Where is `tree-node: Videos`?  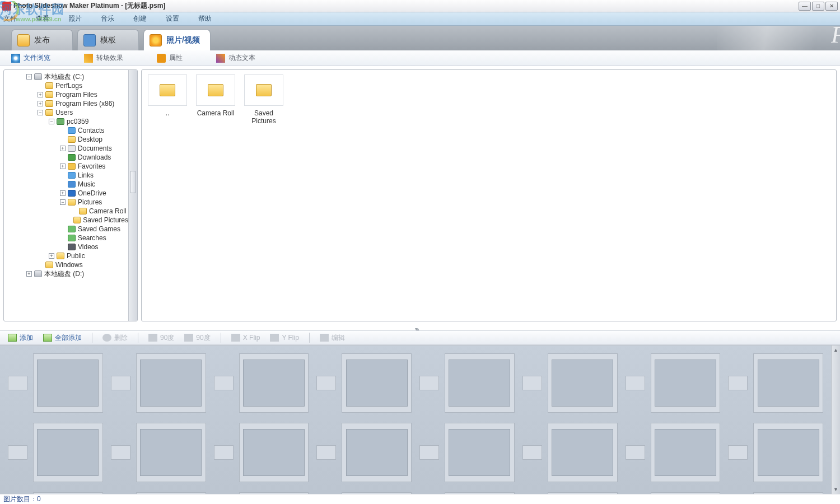
tree-node: Videos is located at coordinates (66, 247).